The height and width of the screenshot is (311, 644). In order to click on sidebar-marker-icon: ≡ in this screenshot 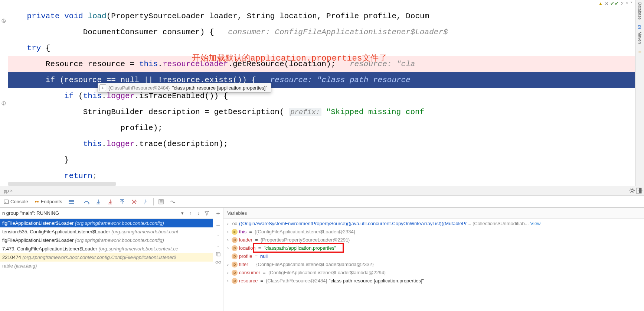, I will do `click(640, 52)`.